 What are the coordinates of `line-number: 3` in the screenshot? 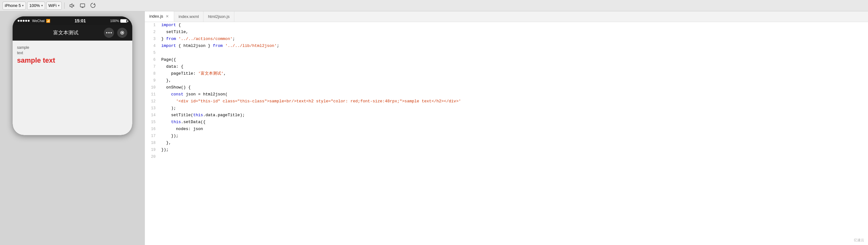 It's located at (152, 39).